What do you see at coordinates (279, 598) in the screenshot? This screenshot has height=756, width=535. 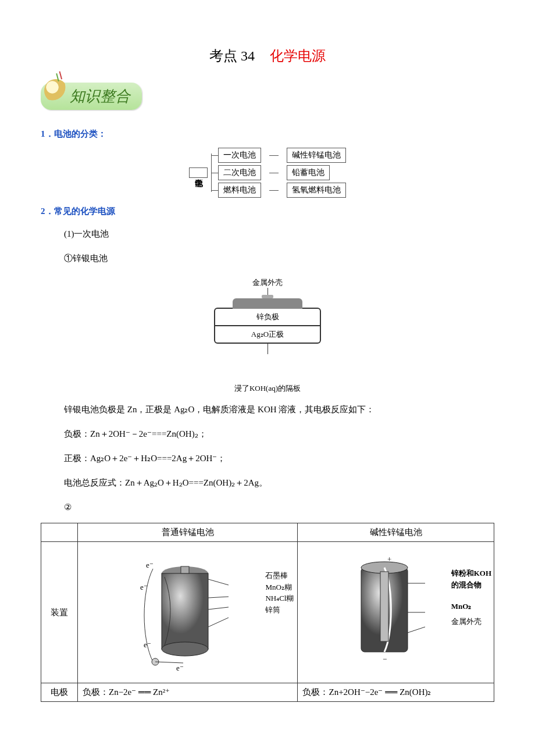 I see `label-nh4cl: NH₄Cl糊` at bounding box center [279, 598].